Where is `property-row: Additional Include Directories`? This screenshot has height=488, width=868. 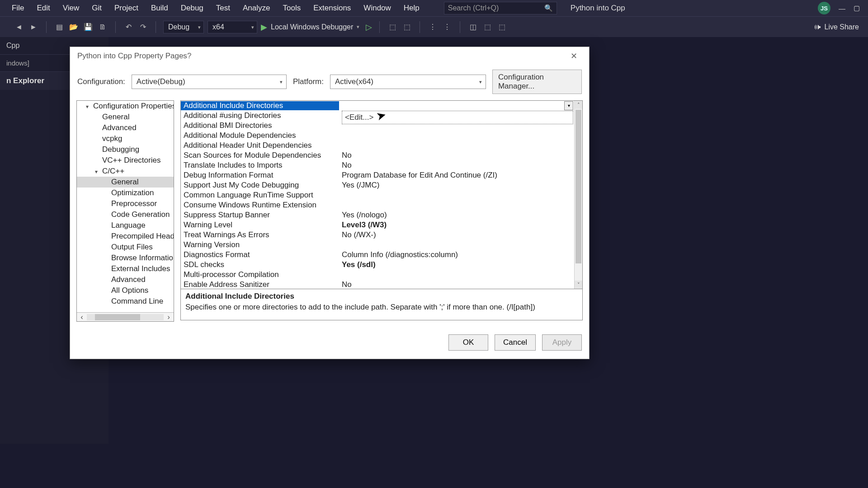
property-row: Additional Include Directories is located at coordinates (377, 106).